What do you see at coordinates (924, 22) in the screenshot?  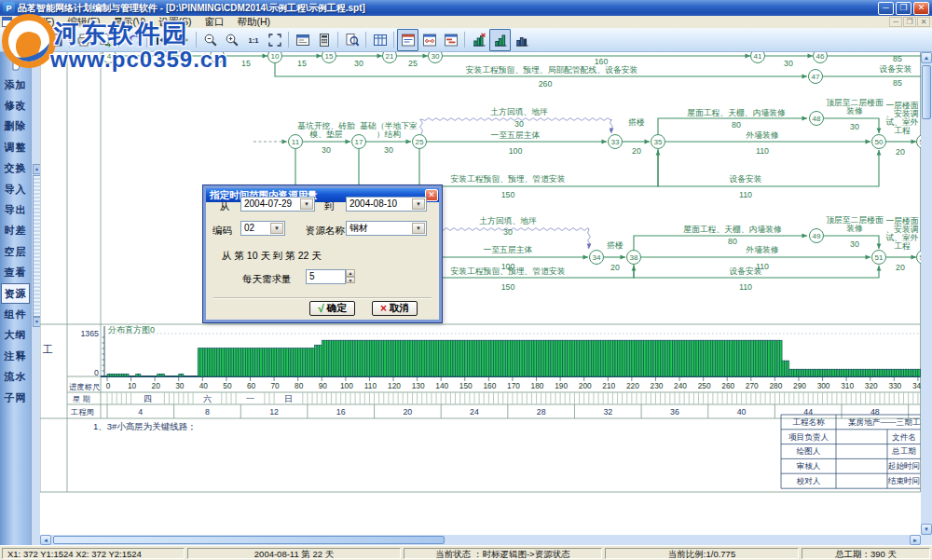 I see `mdi-close-icon: ✕` at bounding box center [924, 22].